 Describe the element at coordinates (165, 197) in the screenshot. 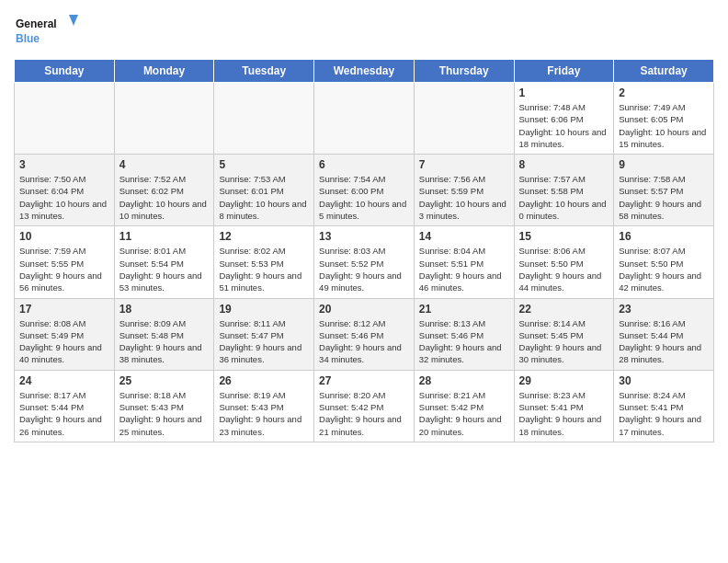

I see `day-info: Sunrise: 7:52 AM Sunset: 6:02 PM Dayligh…` at that location.